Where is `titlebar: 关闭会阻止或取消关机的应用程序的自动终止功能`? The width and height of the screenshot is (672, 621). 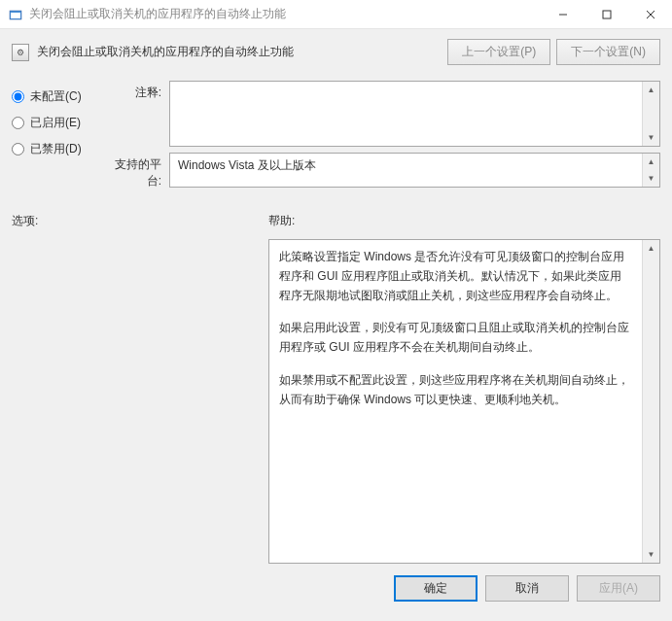
titlebar: 关闭会阻止或取消关机的应用程序的自动终止功能 is located at coordinates (336, 15).